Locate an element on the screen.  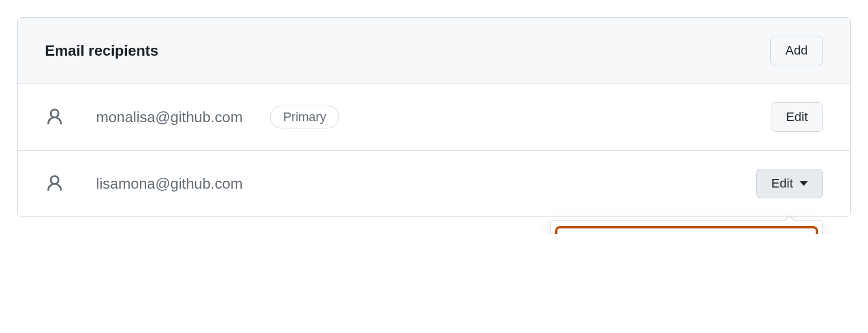
edit-dropdown-menu: Mark as primary Remove is located at coordinates (687, 227).